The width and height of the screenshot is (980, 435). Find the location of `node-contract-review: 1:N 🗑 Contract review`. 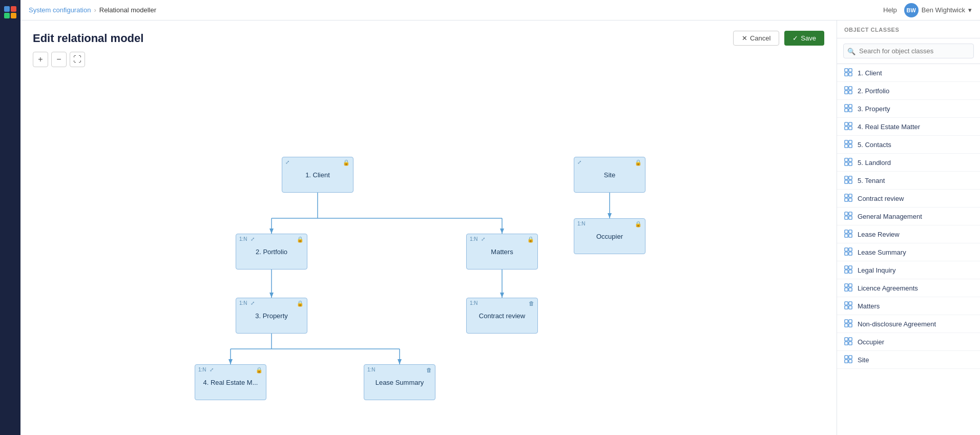

node-contract-review: 1:N 🗑 Contract review is located at coordinates (502, 316).